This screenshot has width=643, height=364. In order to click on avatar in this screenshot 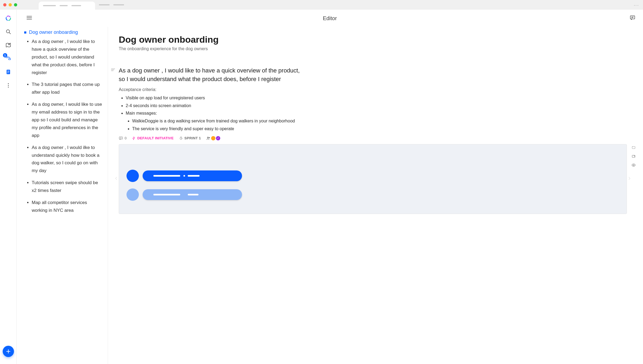, I will do `click(213, 138)`.